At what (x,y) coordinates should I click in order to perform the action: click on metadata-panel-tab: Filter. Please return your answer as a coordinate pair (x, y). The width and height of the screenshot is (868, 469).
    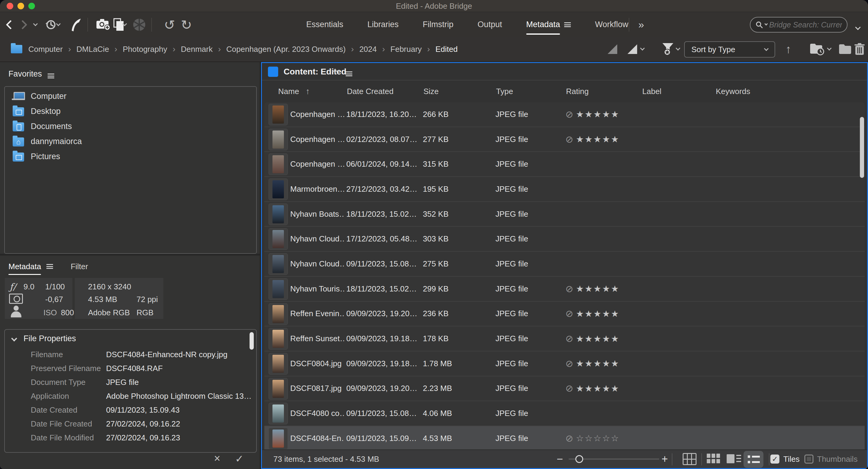
    Looking at the image, I should click on (79, 267).